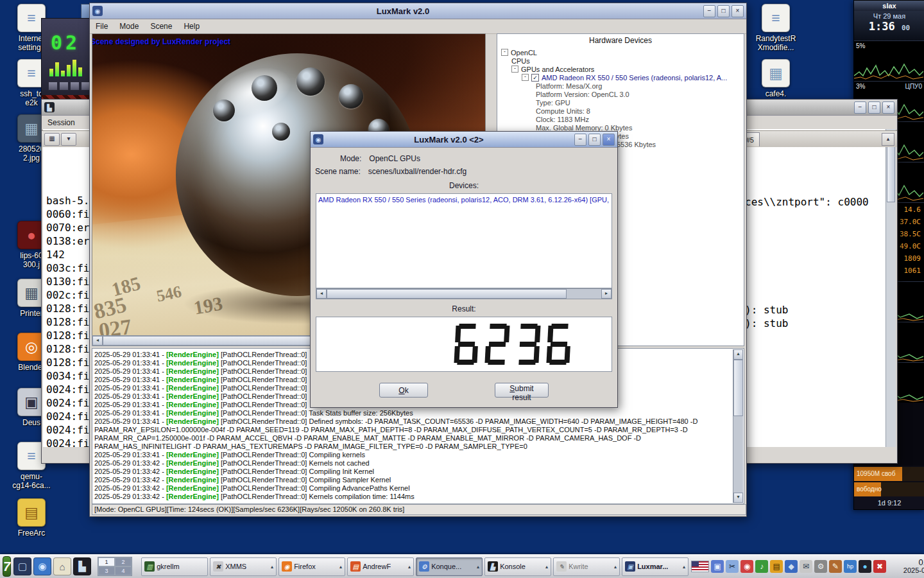  Describe the element at coordinates (449, 566) in the screenshot. I see `task-button: ⚙ Konque... ▴` at that location.